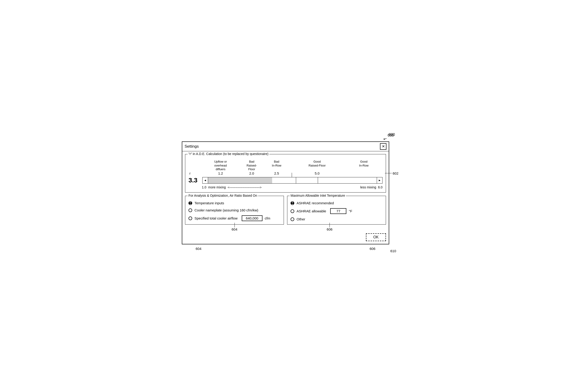  I want to click on ref-602: 602, so click(392, 173).